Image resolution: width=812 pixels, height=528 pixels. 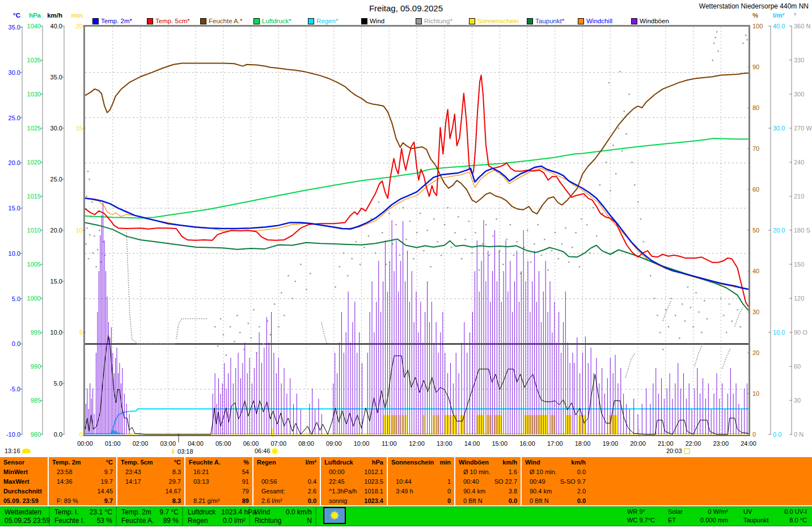 What do you see at coordinates (14, 434) in the screenshot?
I see `axis-tick-label: -10.0` at bounding box center [14, 434].